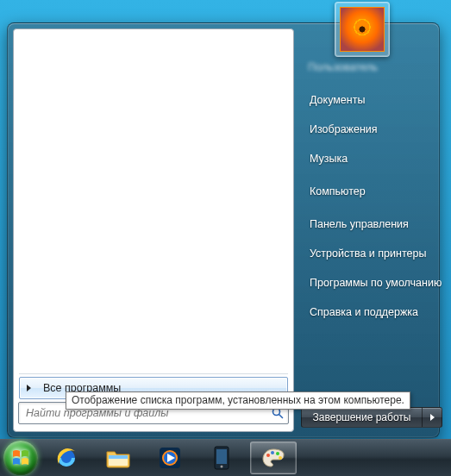 The height and width of the screenshot is (476, 451). What do you see at coordinates (372, 312) in the screenshot?
I see `sidebar-item-help-support: Справка и поддержка` at bounding box center [372, 312].